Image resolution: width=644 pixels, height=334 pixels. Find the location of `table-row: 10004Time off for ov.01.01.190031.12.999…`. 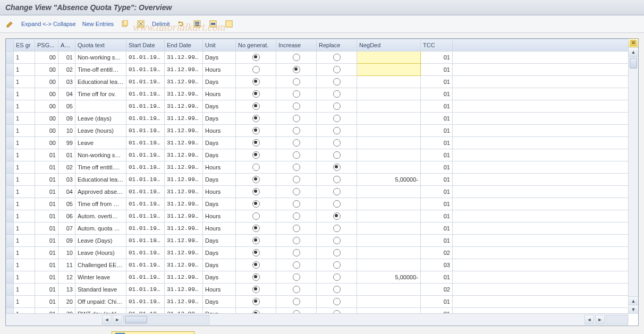

table-row: 10004Time off for ov.01.01.190031.12.999… is located at coordinates (318, 95).